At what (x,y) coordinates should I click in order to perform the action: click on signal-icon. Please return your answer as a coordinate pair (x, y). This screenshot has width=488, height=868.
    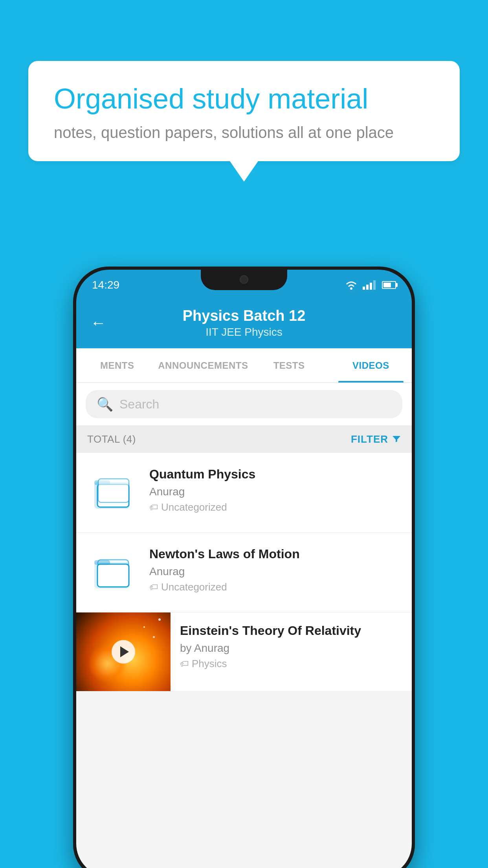
    Looking at the image, I should click on (369, 285).